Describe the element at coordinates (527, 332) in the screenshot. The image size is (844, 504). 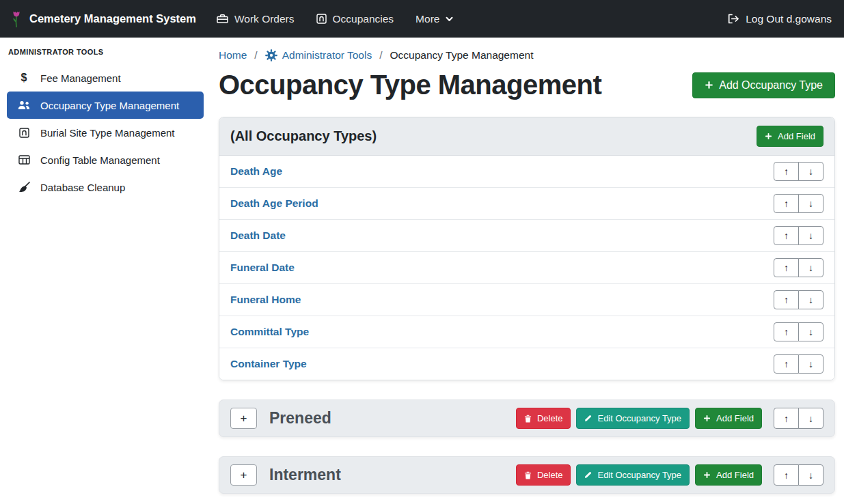
I see `table-row: Committal Type ↑ ↓` at that location.